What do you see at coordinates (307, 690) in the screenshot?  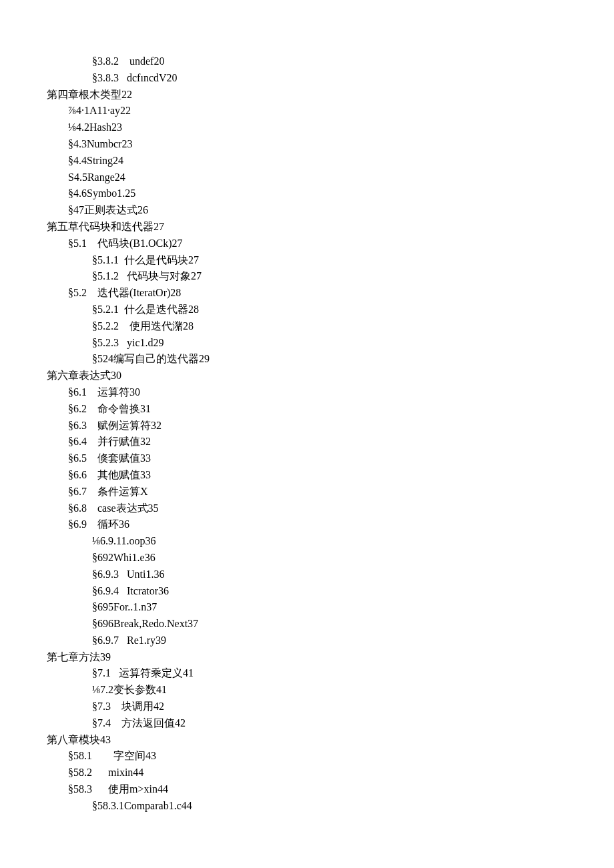 I see `toc-line: ⅛7.2变长参数41` at bounding box center [307, 690].